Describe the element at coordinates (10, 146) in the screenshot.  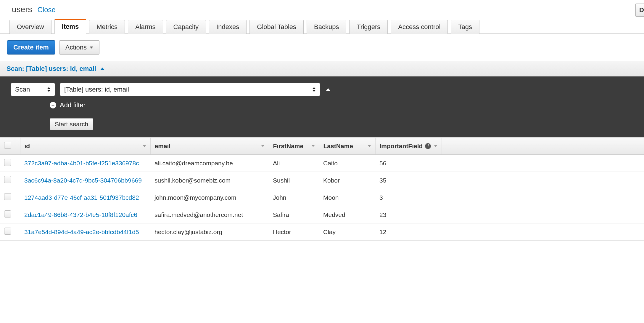
I see `column-header-checkbox` at that location.